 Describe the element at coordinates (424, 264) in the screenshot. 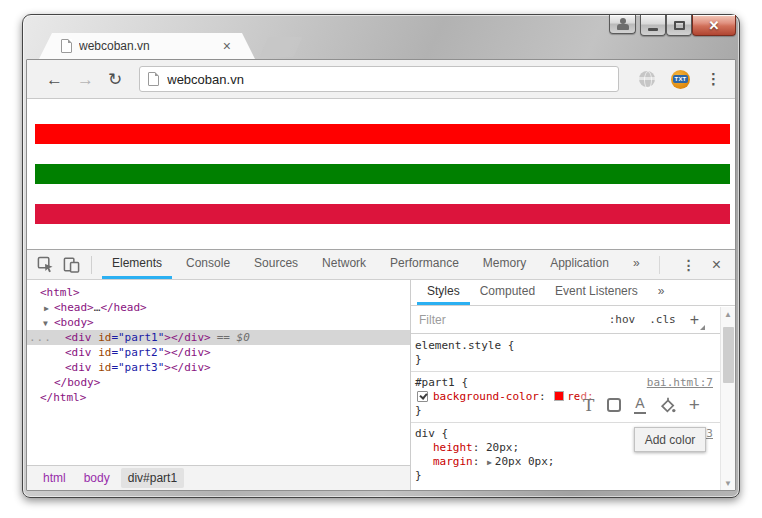

I see `tab-performance: Performance` at that location.